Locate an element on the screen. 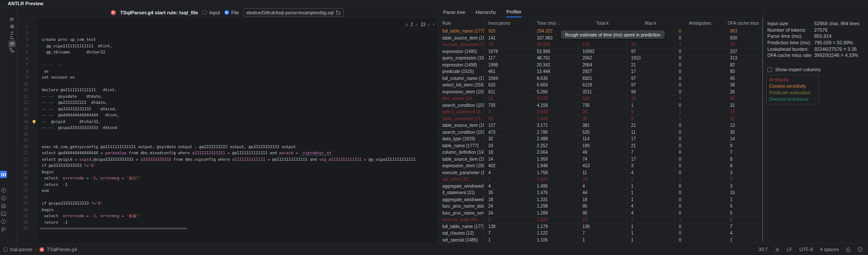 This screenshot has height=255, width=868. code-line: 28 is located at coordinates (227, 197).